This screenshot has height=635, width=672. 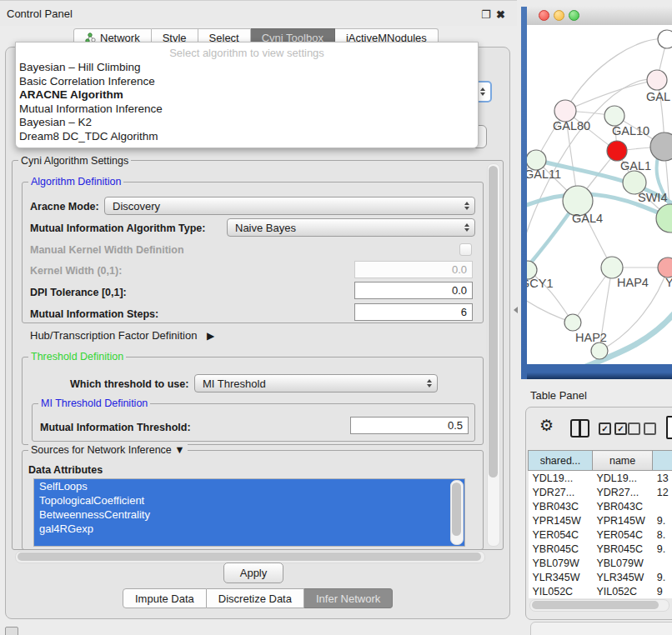 I want to click on table-cell: 9, so click(x=662, y=592).